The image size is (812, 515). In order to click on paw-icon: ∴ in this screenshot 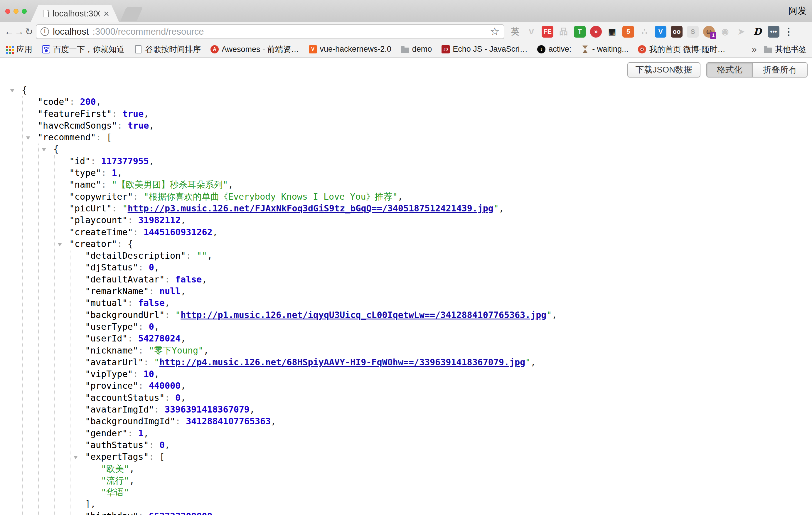, I will do `click(644, 32)`.